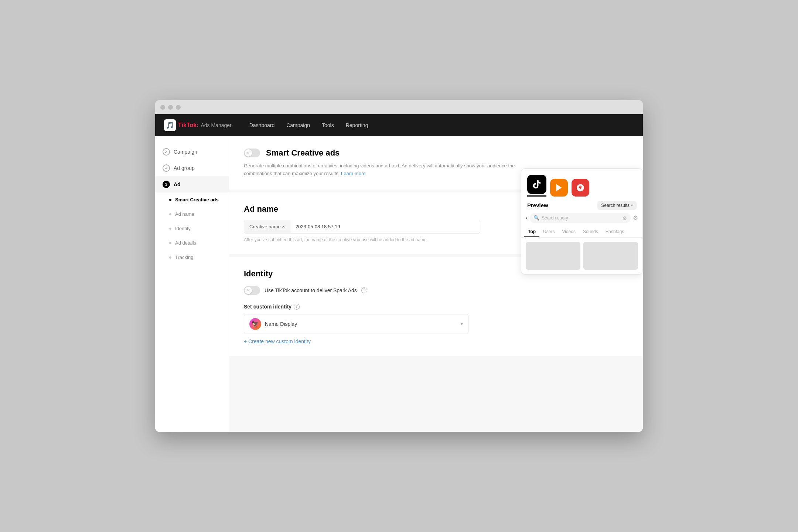  Describe the element at coordinates (527, 218) in the screenshot. I see `back-arrow-icon: ‹` at that location.